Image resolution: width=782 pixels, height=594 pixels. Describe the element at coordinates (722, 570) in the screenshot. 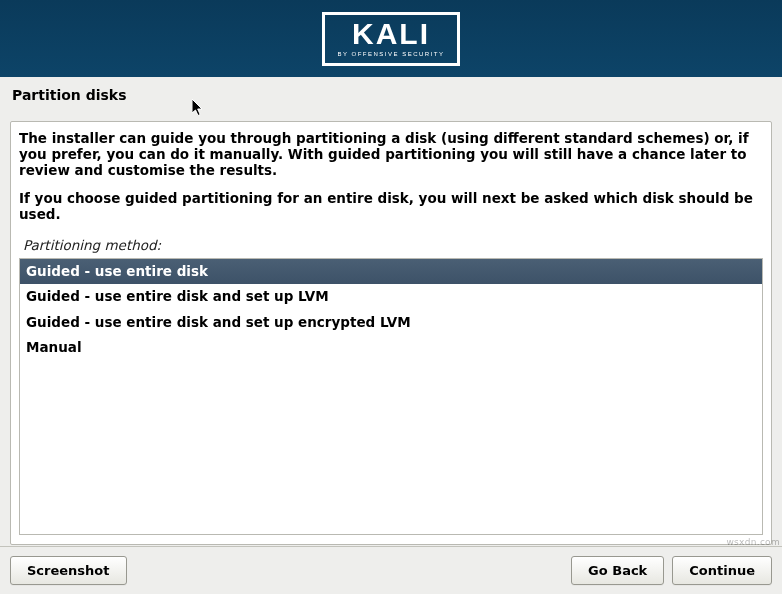

I see `continue-button: Continue` at that location.